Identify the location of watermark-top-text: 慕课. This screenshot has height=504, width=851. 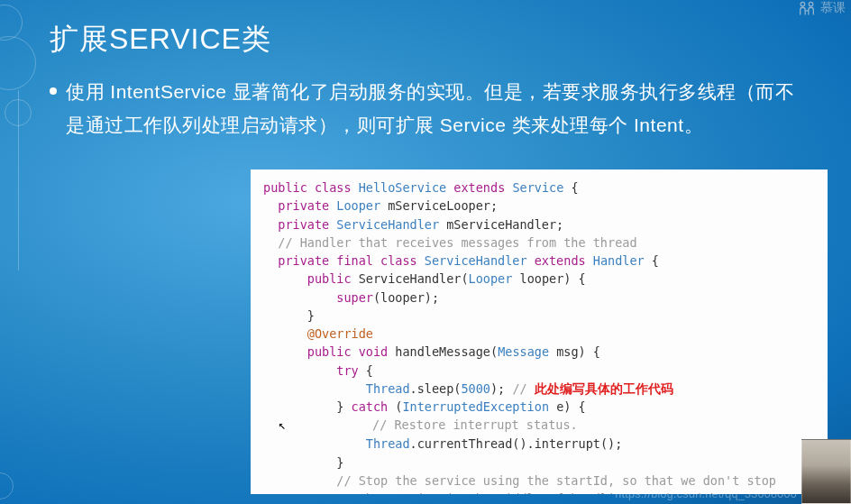
(833, 8).